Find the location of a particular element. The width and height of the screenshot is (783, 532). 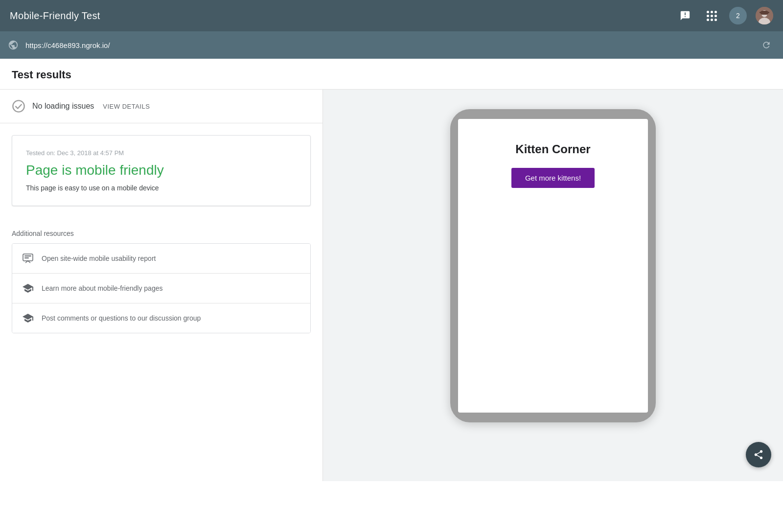

app-title: Mobile-Friendly Test is located at coordinates (55, 16).